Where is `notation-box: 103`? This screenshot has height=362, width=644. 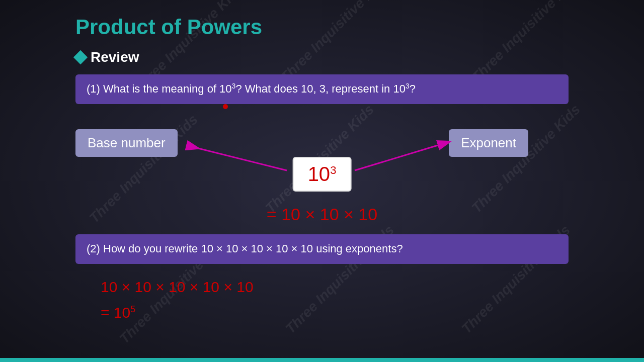
notation-box: 103 is located at coordinates (322, 174).